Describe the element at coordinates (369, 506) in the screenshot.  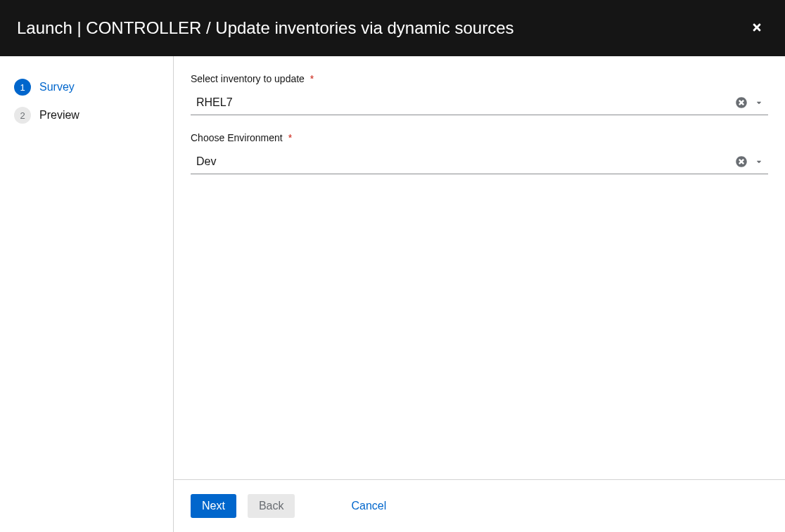
I see `cancel-button: Cancel` at that location.